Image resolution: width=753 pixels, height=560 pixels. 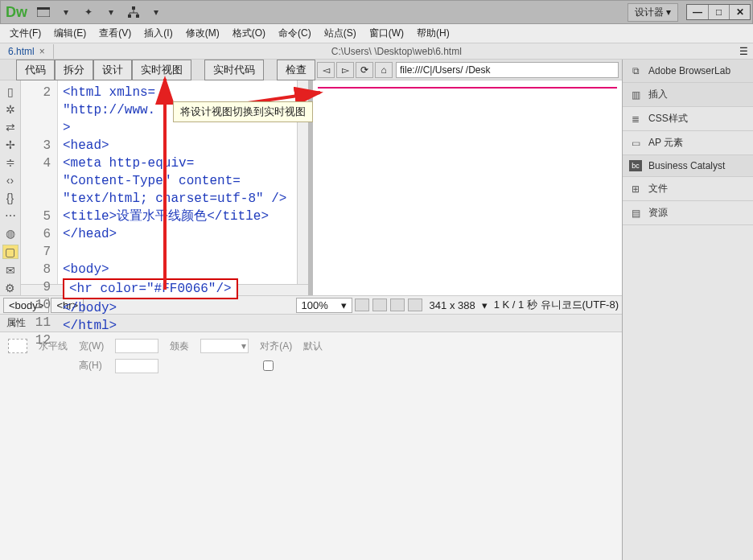 I want to click on title-bar: Dw ▾ ✦ ▾ ▾ 设计器 ▾ — □ ✕, so click(x=376, y=12).